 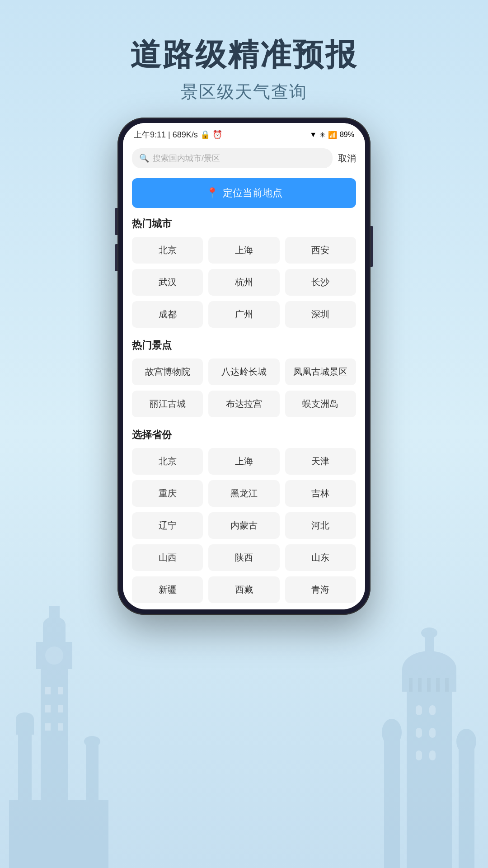 I want to click on province-button: 北京, so click(x=167, y=461).